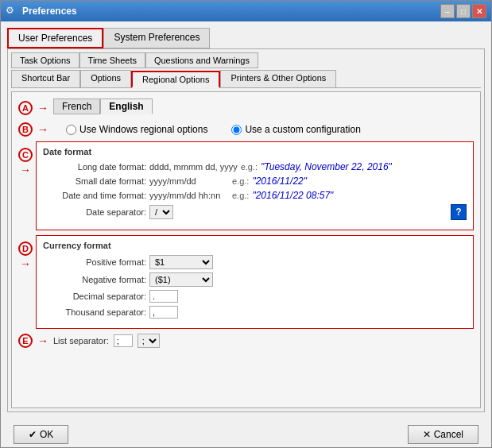 Image resolution: width=492 pixels, height=448 pixels. What do you see at coordinates (280, 181) in the screenshot?
I see `small-date-example: "2016/11/22"` at bounding box center [280, 181].